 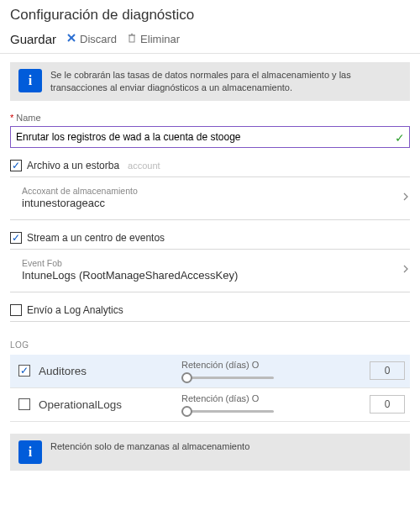 I want to click on info-banner: i Se le cobrarán las tasas de datos norm…, so click(x=210, y=82).